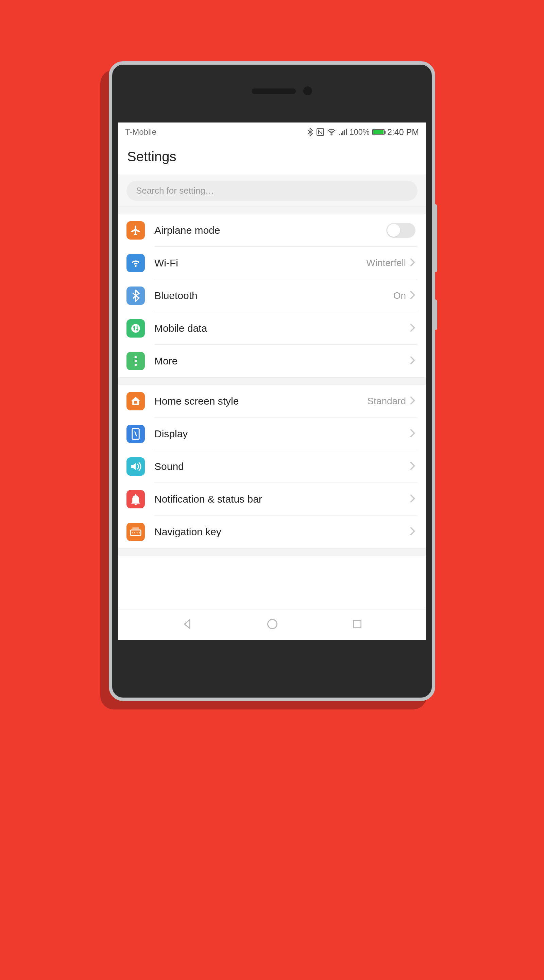 The height and width of the screenshot is (980, 544). What do you see at coordinates (272, 157) in the screenshot?
I see `page-title: Settings` at bounding box center [272, 157].